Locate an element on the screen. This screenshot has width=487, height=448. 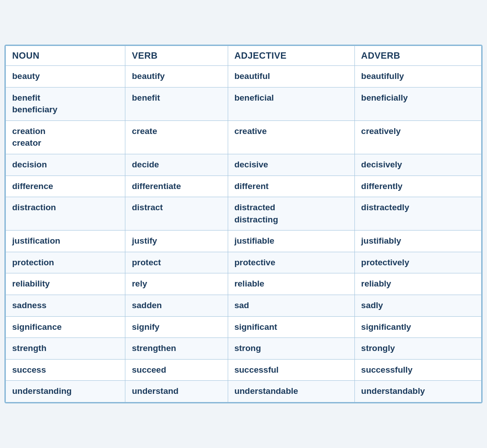
cell-noun: benefitbeneficiary is located at coordinates (66, 104).